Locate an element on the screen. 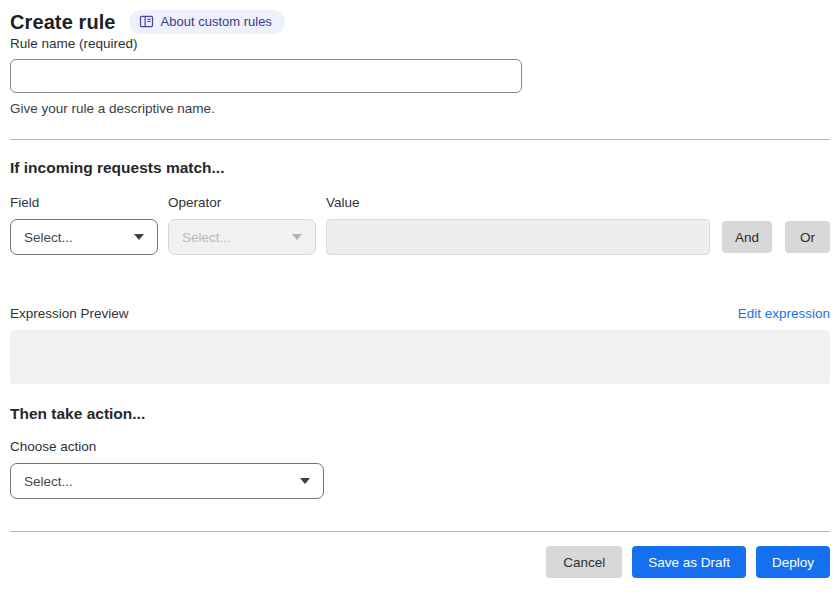 This screenshot has width=839, height=597. operator-label: Operator is located at coordinates (242, 202).